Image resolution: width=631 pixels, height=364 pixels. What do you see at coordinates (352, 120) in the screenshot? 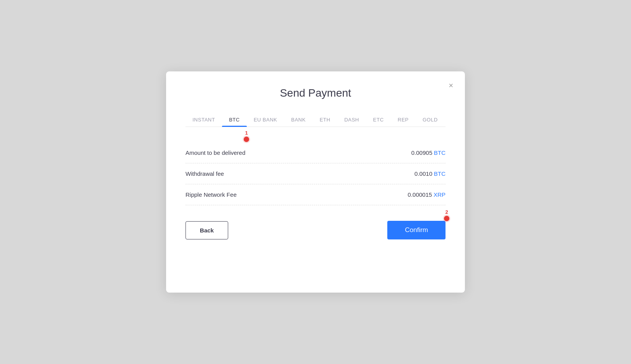
I see `tab-dash: DASH` at bounding box center [352, 120].